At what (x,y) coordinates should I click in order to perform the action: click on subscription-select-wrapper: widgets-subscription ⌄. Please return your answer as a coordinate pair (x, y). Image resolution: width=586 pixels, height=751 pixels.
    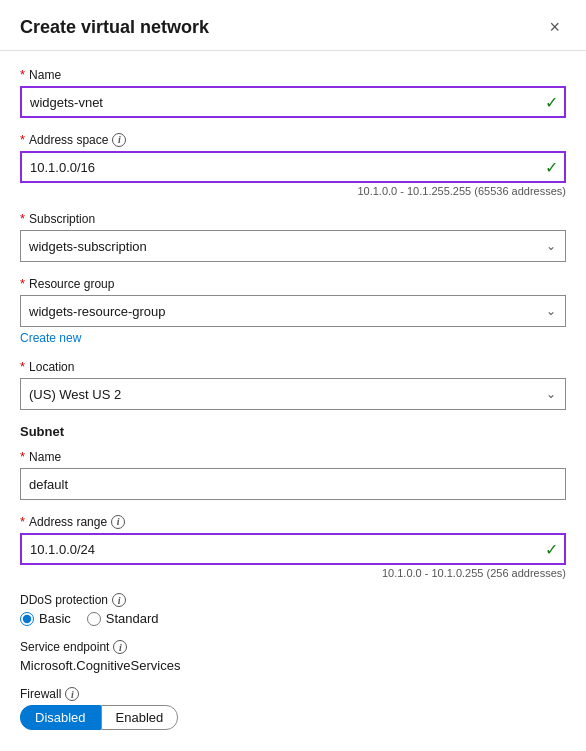
    Looking at the image, I should click on (293, 246).